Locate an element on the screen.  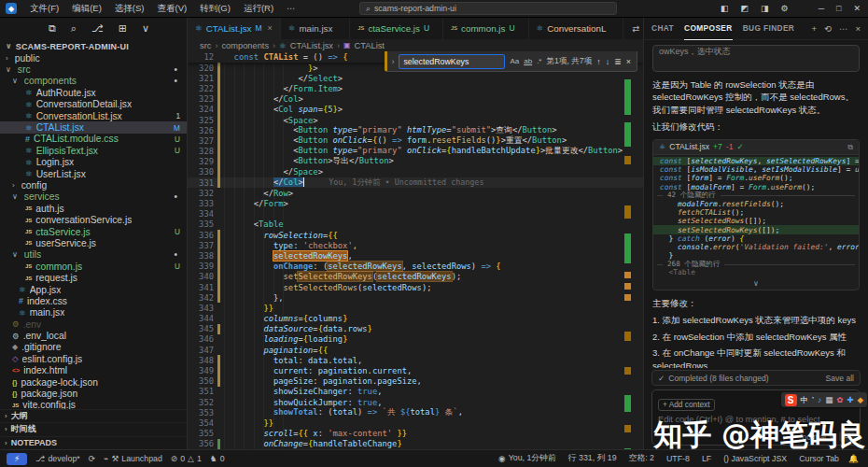
match-case-icon: Aa is located at coordinates (514, 62).